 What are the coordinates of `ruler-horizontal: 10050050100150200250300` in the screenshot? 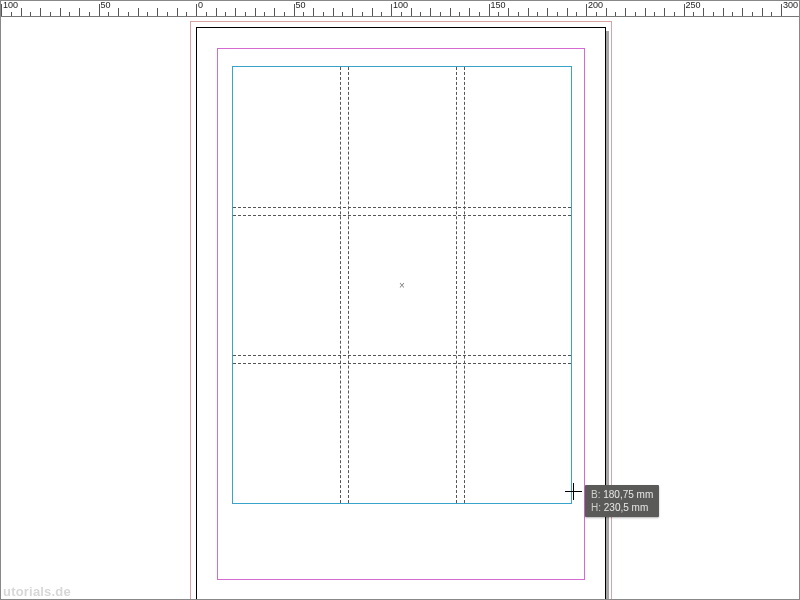 It's located at (400, 9).